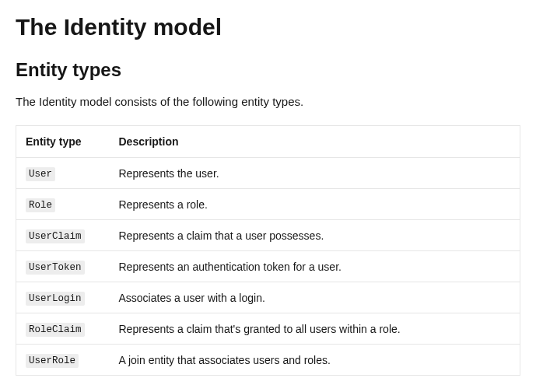  Describe the element at coordinates (40, 205) in the screenshot. I see `entity-code: Role` at that location.